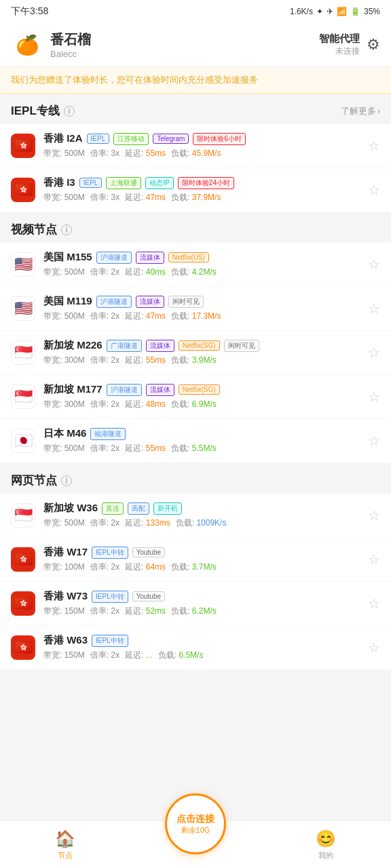 Image resolution: width=391 pixels, height=868 pixels. I want to click on battery-level: 35%, so click(372, 12).